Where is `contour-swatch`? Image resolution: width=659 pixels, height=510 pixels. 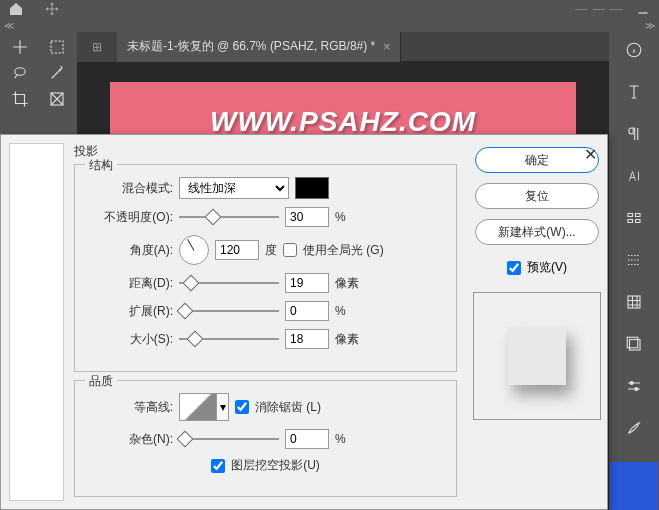 contour-swatch is located at coordinates (198, 407).